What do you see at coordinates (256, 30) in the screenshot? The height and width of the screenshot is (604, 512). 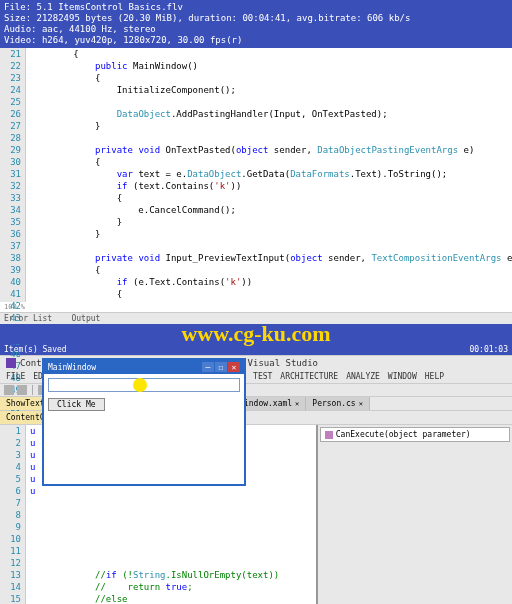 I see `audio-line: Audio: aac, 44100 Hz, stereo` at bounding box center [256, 30].